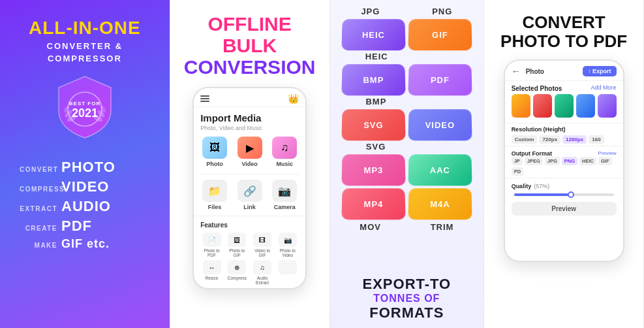 This screenshot has height=328, width=644. What do you see at coordinates (85, 46) in the screenshot?
I see `panel1-subtitle: CONVERTER &` at bounding box center [85, 46].